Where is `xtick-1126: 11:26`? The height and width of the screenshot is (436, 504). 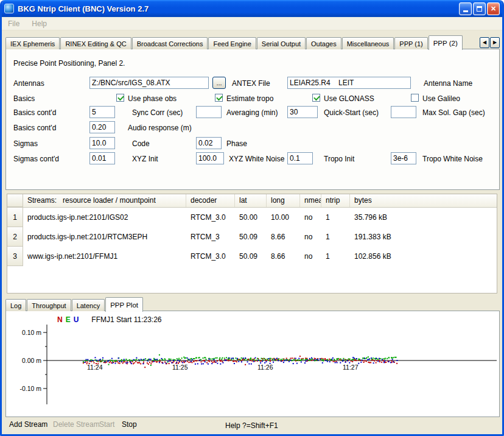 xtick-1126: 11:26 is located at coordinates (265, 367).